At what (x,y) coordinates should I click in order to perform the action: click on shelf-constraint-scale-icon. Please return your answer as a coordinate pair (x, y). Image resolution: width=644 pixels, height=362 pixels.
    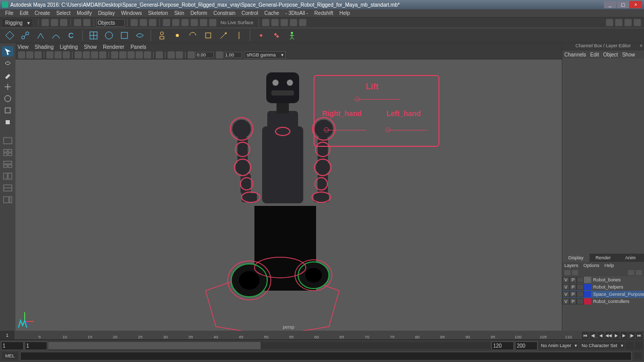
    Looking at the image, I should click on (208, 35).